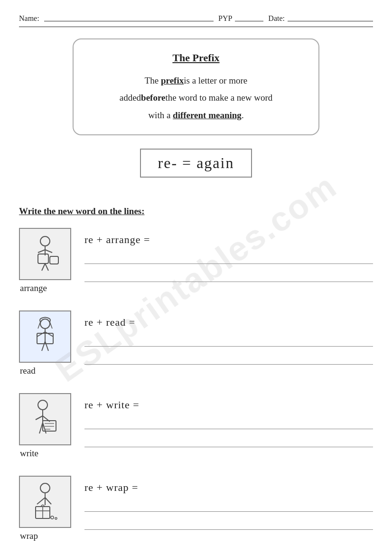  Describe the element at coordinates (196, 58) in the screenshot. I see `box-title: The Prefix` at that location.